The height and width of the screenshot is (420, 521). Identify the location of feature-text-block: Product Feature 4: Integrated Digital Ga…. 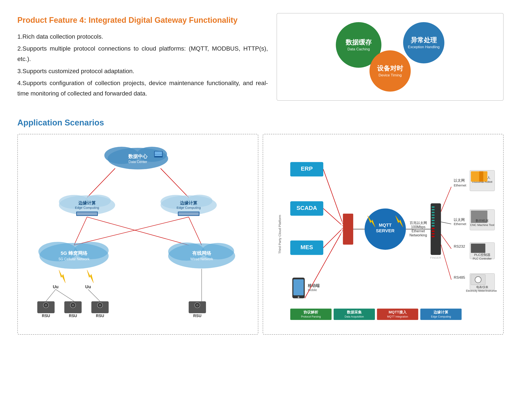
(143, 57).